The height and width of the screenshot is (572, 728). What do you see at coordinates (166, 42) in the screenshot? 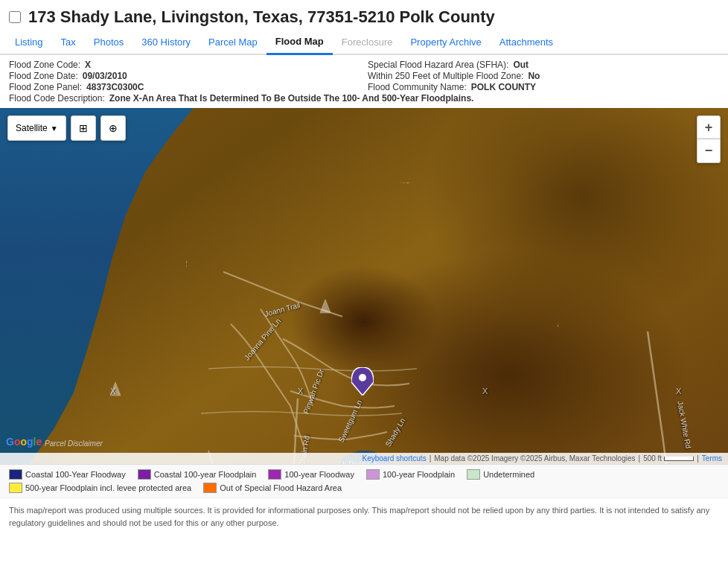
I see `tab-360history: 360 History` at bounding box center [166, 42].